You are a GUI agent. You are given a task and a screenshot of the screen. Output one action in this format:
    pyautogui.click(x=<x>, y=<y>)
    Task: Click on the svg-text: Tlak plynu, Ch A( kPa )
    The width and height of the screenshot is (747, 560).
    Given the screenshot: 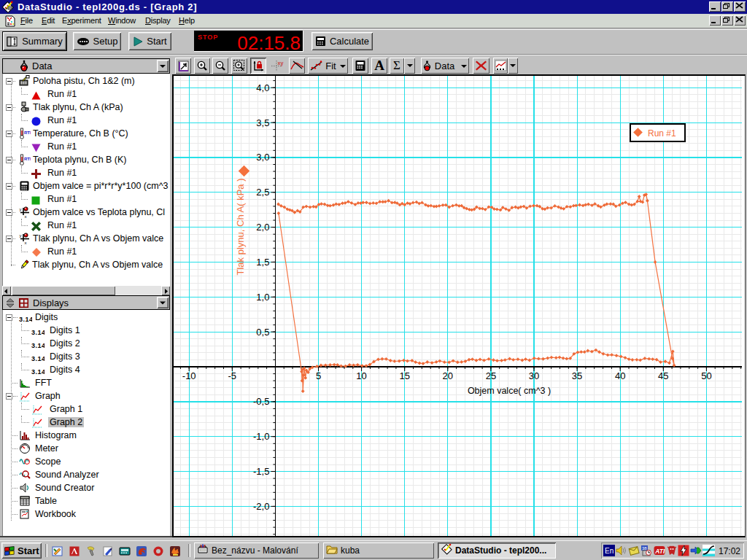 What is the action you would take?
    pyautogui.click(x=241, y=228)
    